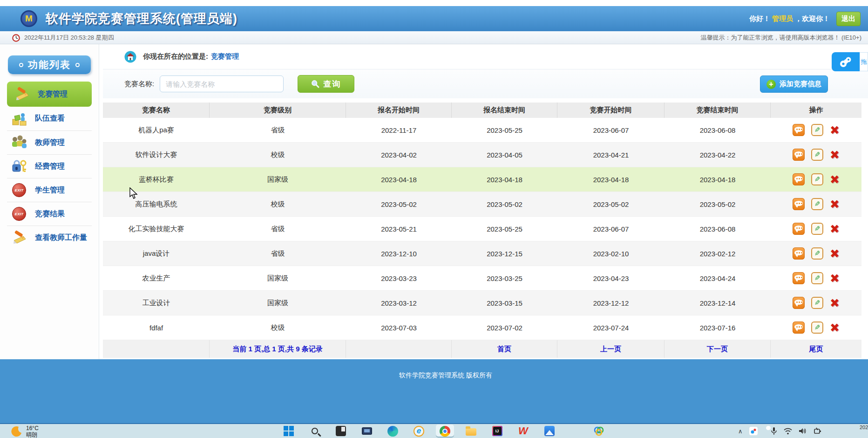  I want to click on cell-reg_start: 2023-07-03, so click(399, 328).